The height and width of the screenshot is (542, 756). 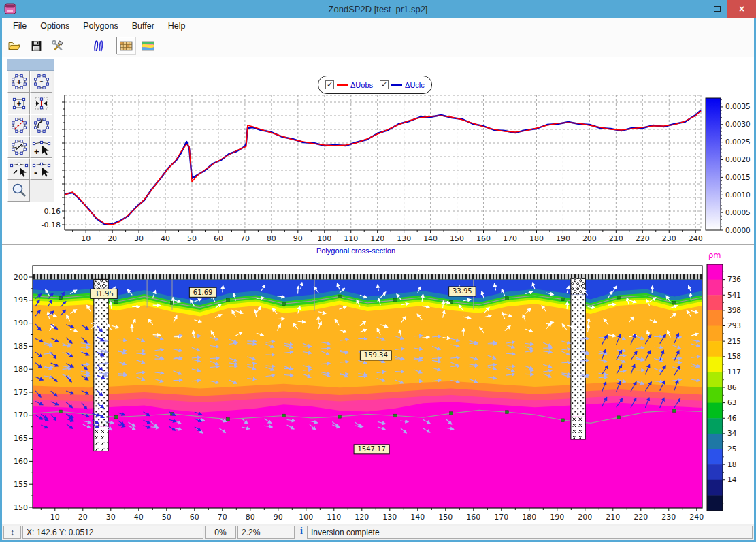 What do you see at coordinates (324, 238) in the screenshot?
I see `tick-label: 100` at bounding box center [324, 238].